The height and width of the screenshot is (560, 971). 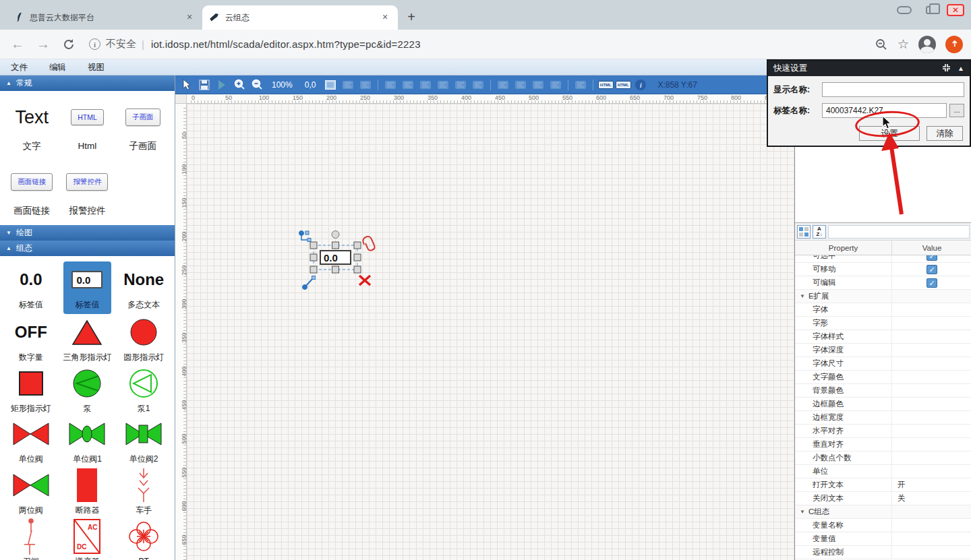 What do you see at coordinates (88, 493) in the screenshot?
I see `palette-item-断路器: 断路器` at bounding box center [88, 493].